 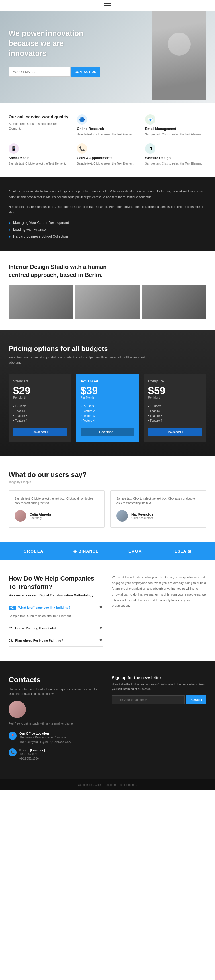 What do you see at coordinates (45, 738) in the screenshot?
I see `office-detail: Our Office Location The Interior Design …` at bounding box center [45, 738].